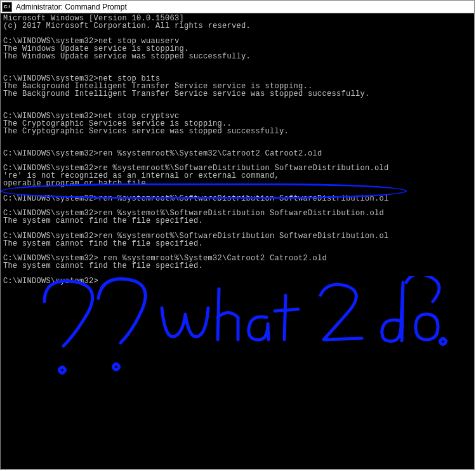  I want to click on console-line: The Cryptographic Services service is st…, so click(237, 124).